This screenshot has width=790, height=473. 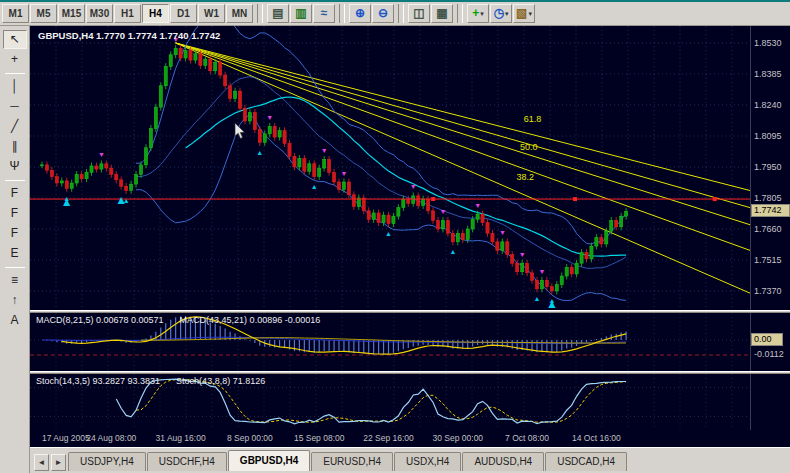 I want to click on price-axis-label: 1.8530, so click(x=768, y=43).